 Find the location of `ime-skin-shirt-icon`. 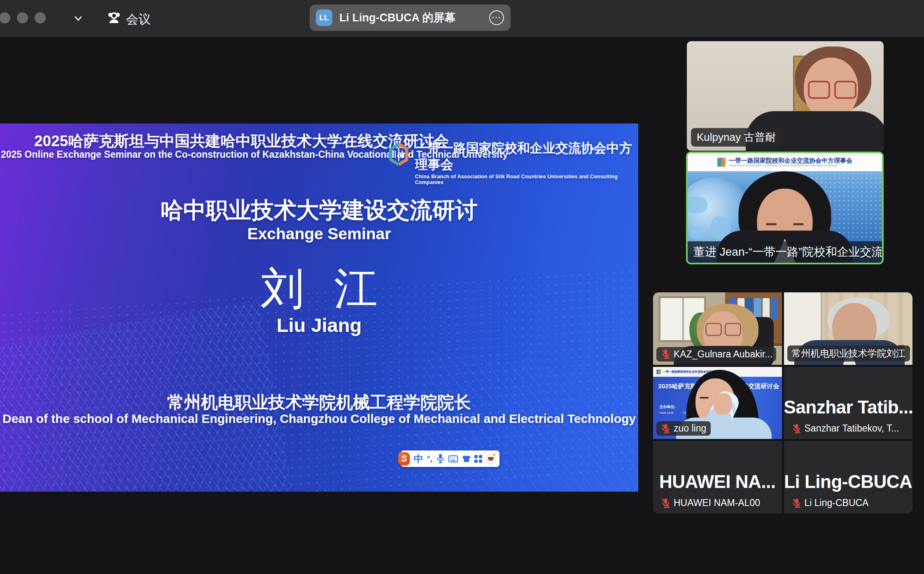

ime-skin-shirt-icon is located at coordinates (466, 459).